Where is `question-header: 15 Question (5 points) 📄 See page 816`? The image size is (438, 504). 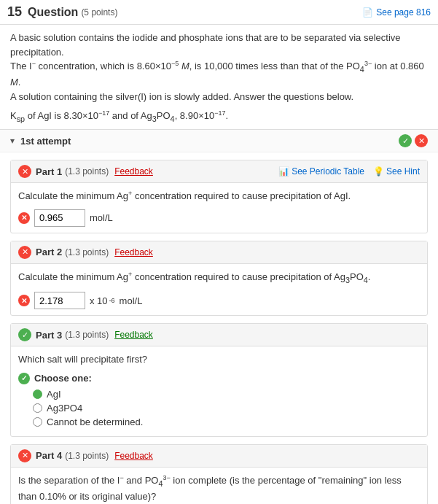
question-header: 15 Question (5 points) 📄 See page 816 is located at coordinates (219, 12).